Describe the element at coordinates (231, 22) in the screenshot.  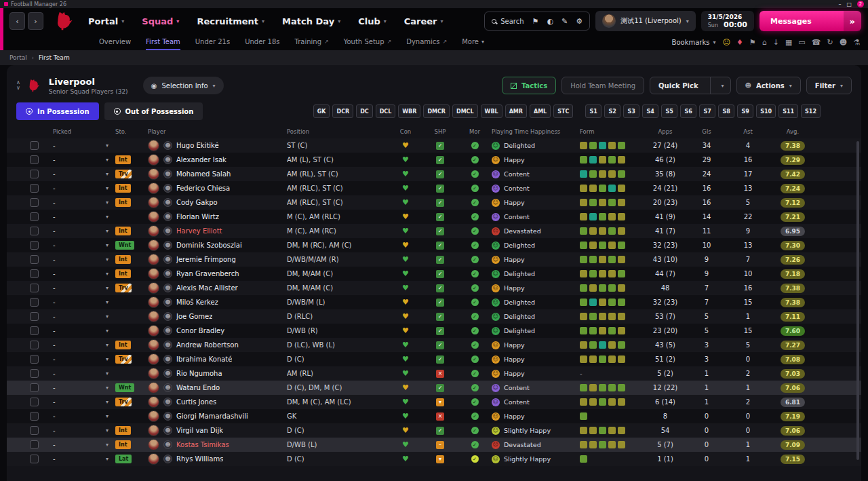
I see `menu-recruitment: Recruitment▾` at that location.